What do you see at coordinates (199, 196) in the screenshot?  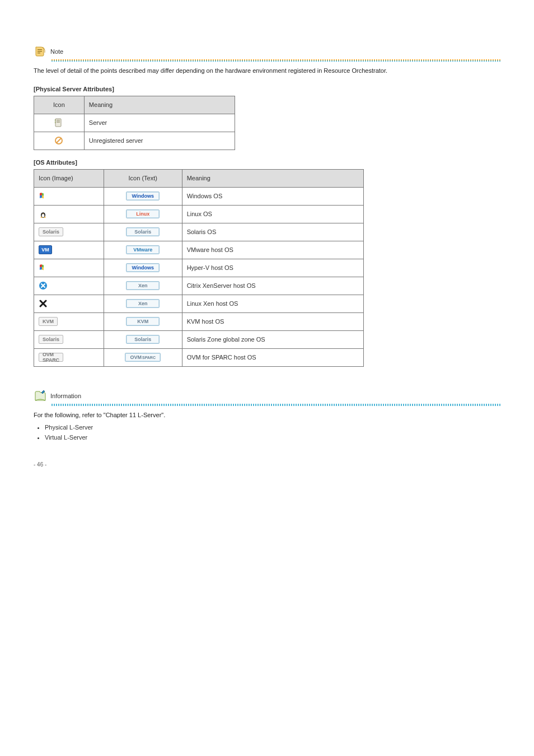 I see `table-row: WindowsWindows OS` at bounding box center [199, 196].